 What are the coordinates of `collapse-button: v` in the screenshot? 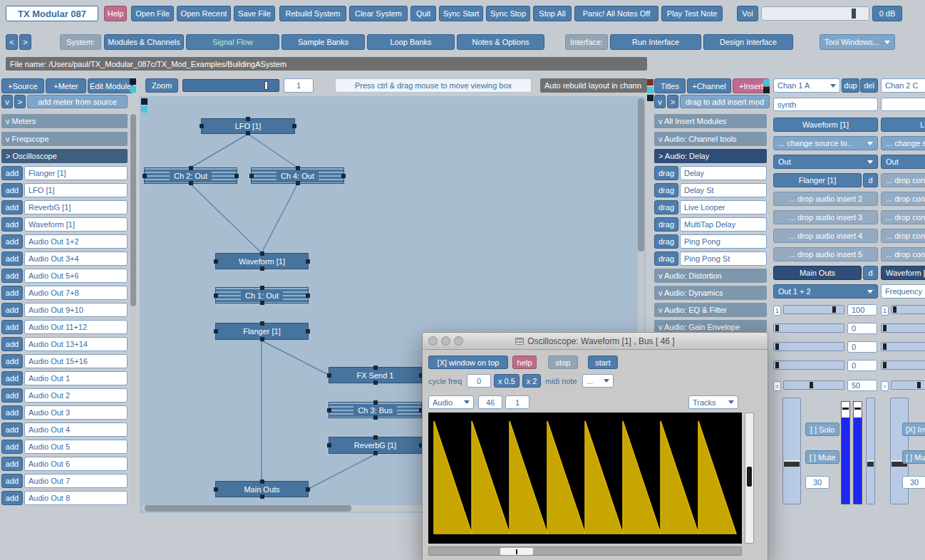 It's located at (7, 101).